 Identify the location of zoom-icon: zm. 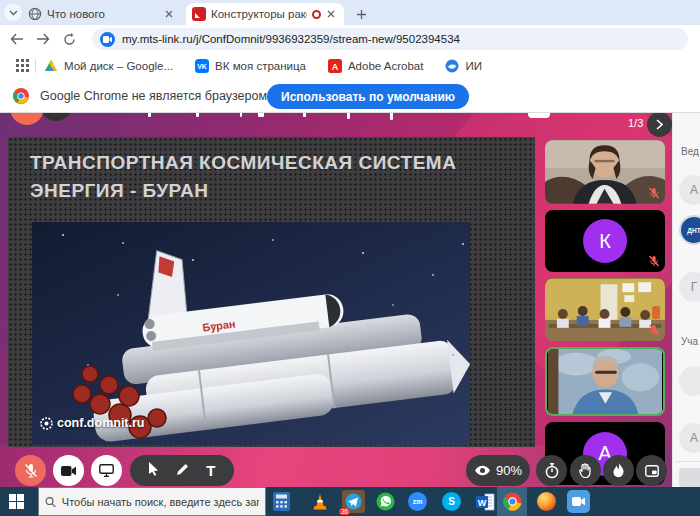
(418, 502).